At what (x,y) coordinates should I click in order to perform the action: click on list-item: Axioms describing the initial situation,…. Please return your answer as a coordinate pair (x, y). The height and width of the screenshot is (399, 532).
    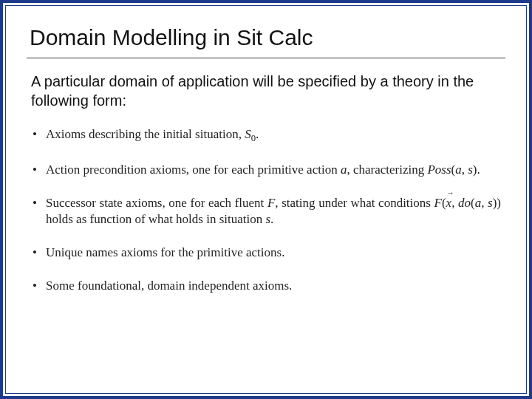
    Looking at the image, I should click on (266, 136).